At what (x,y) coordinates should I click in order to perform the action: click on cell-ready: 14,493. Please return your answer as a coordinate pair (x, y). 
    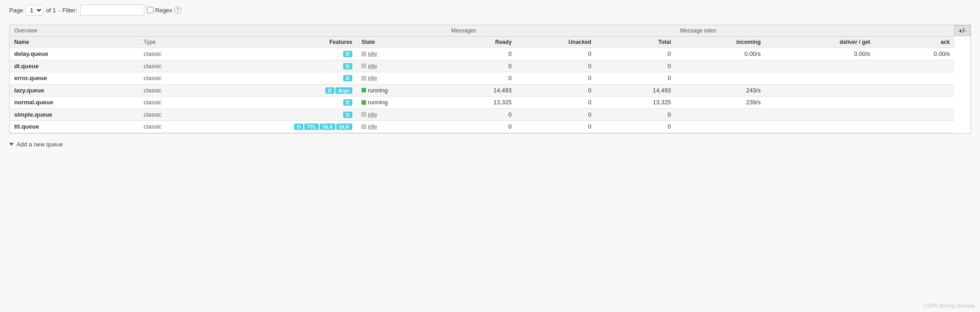
    Looking at the image, I should click on (482, 91).